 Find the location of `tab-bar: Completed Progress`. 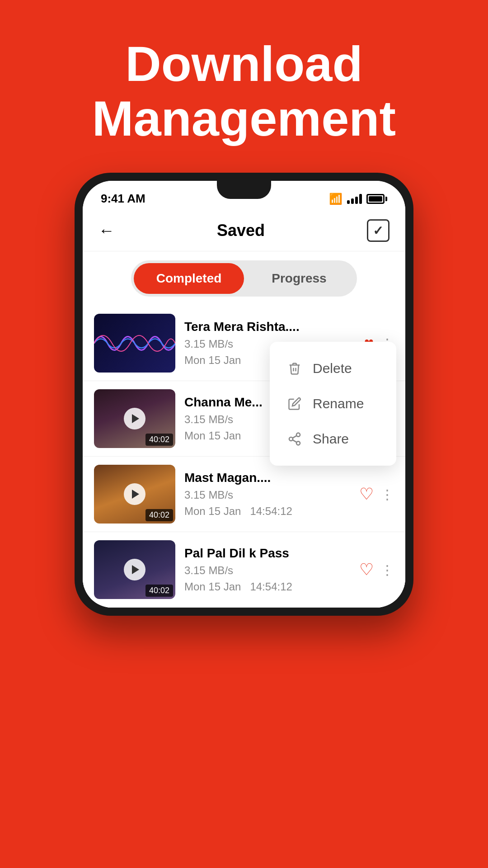

tab-bar: Completed Progress is located at coordinates (244, 278).